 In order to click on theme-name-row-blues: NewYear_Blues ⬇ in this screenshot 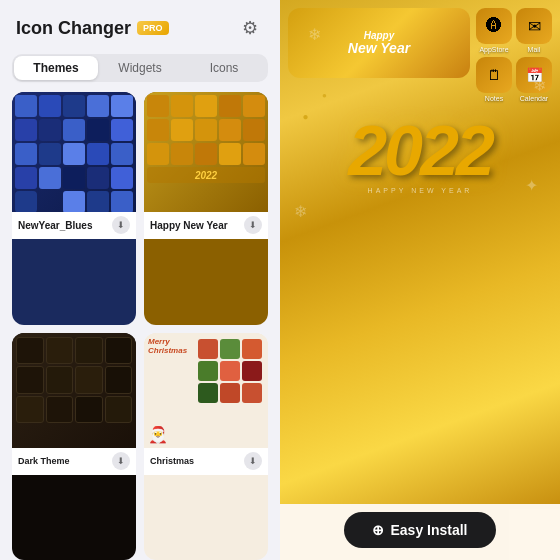, I will do `click(74, 226)`.